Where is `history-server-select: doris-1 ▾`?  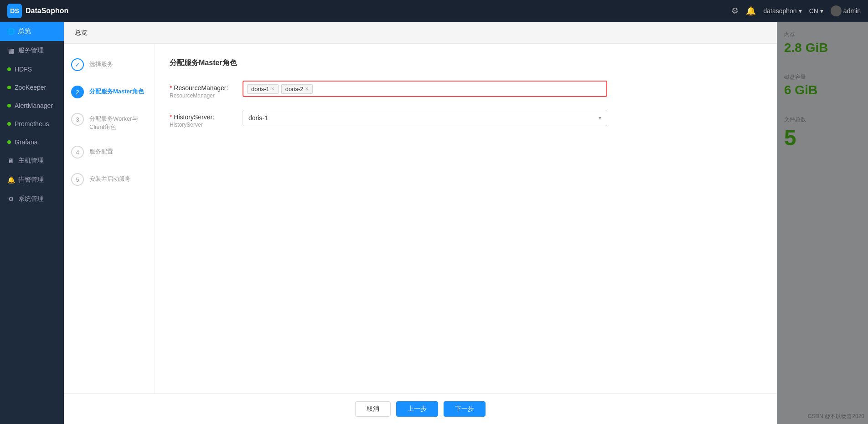 history-server-select: doris-1 ▾ is located at coordinates (425, 118).